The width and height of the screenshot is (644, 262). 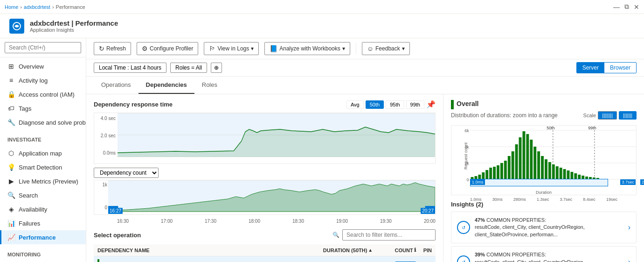 I want to click on sidebar-investigate-section: ⬡ Application map 💡 Smart Detection ▶ Li…, so click(x=43, y=195).